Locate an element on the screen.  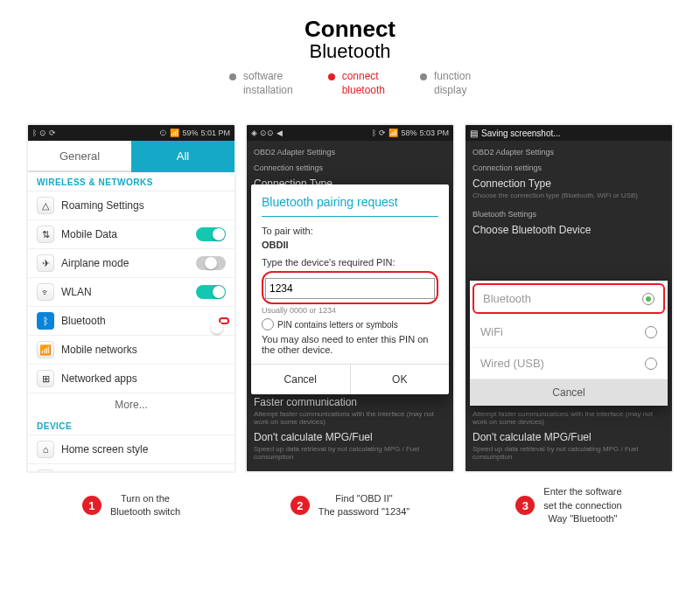
step-number-icon: 2 is located at coordinates (300, 505).